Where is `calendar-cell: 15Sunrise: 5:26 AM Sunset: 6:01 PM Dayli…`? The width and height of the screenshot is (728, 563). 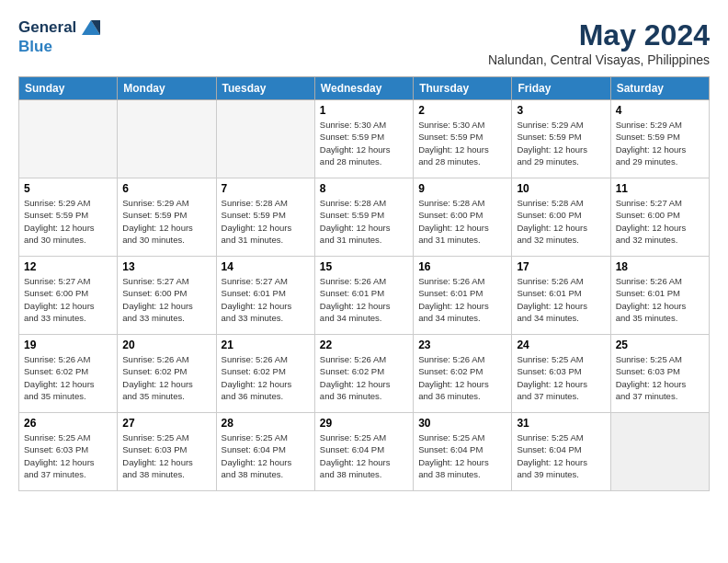
calendar-cell: 15Sunrise: 5:26 AM Sunset: 6:01 PM Dayli… is located at coordinates (364, 296).